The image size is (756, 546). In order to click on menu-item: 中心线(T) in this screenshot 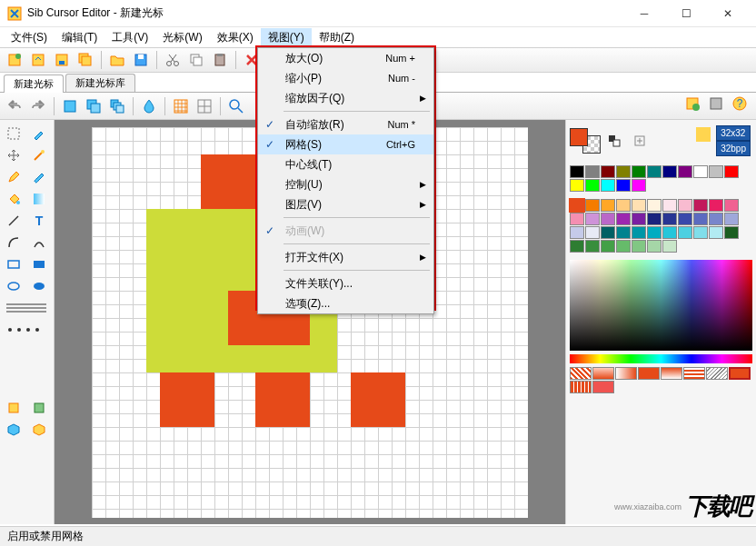, I will do `click(345, 164)`.